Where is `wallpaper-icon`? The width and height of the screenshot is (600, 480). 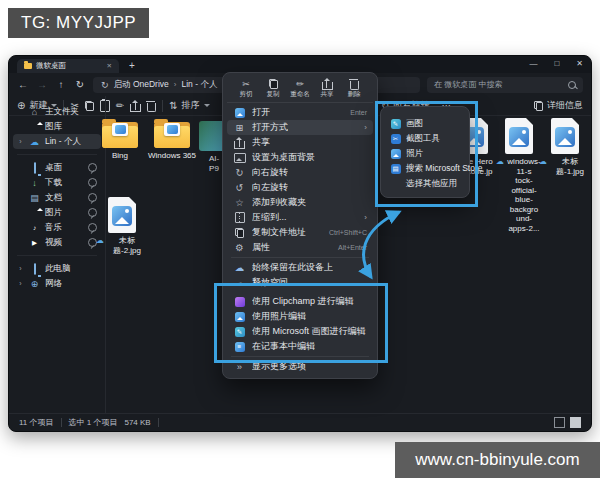 wallpaper-icon is located at coordinates (240, 158).